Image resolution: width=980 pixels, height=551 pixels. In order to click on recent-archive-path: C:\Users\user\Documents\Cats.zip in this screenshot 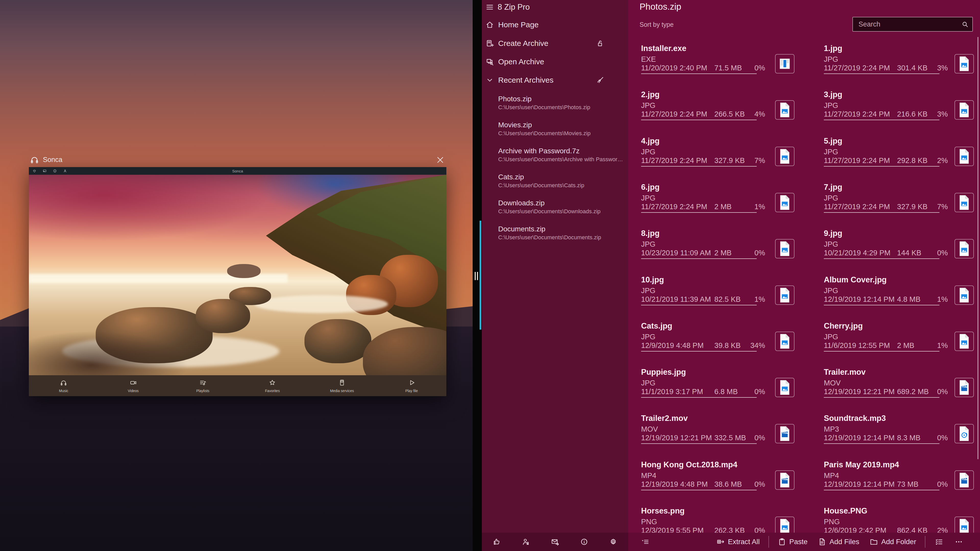, I will do `click(562, 186)`.